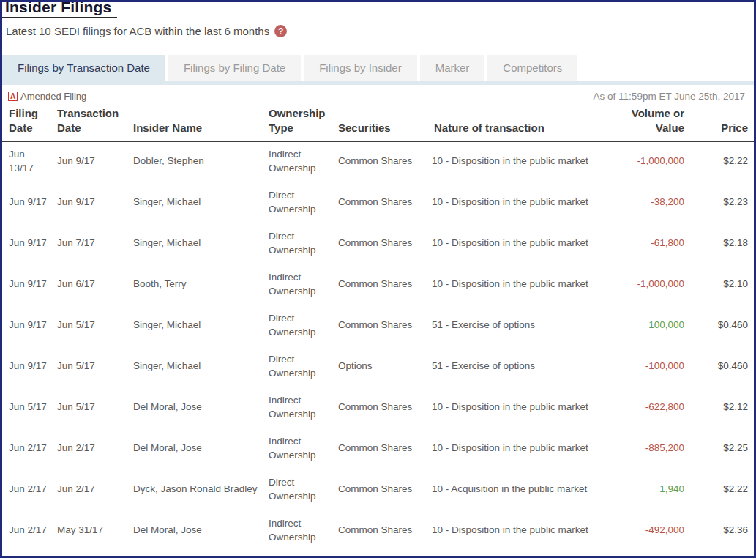 The width and height of the screenshot is (756, 558). Describe the element at coordinates (720, 285) in the screenshot. I see `price-cell: $2.10` at that location.